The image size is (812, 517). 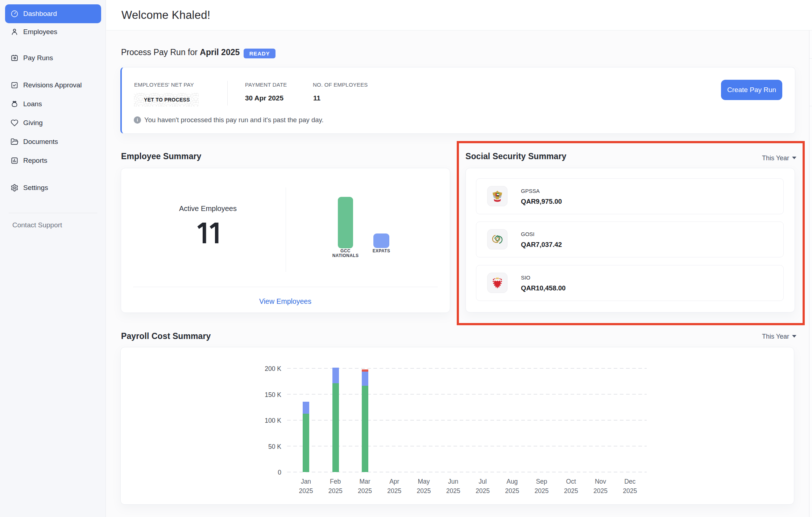 What do you see at coordinates (512, 481) in the screenshot?
I see `svg-text: Aug` at bounding box center [512, 481].